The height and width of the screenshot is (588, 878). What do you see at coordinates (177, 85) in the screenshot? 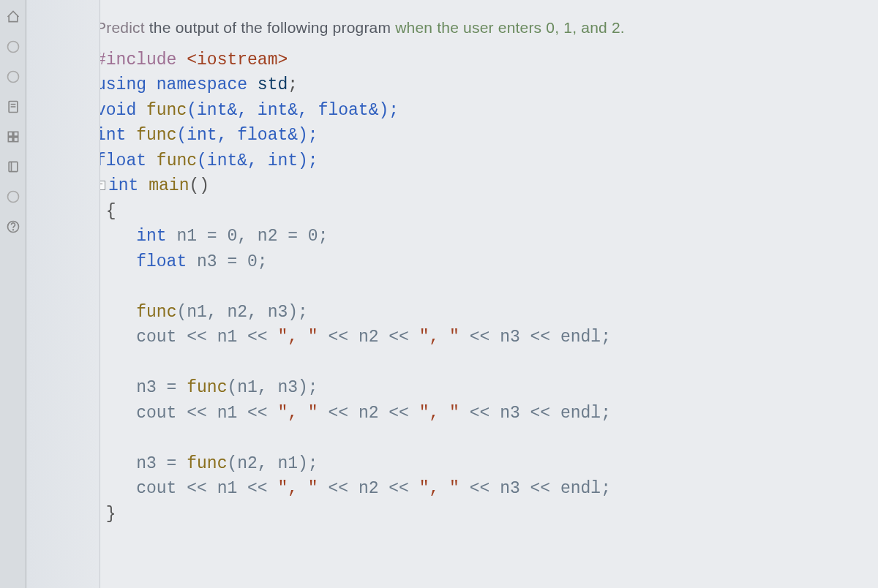
I see `using-kw: using namespace` at bounding box center [177, 85].